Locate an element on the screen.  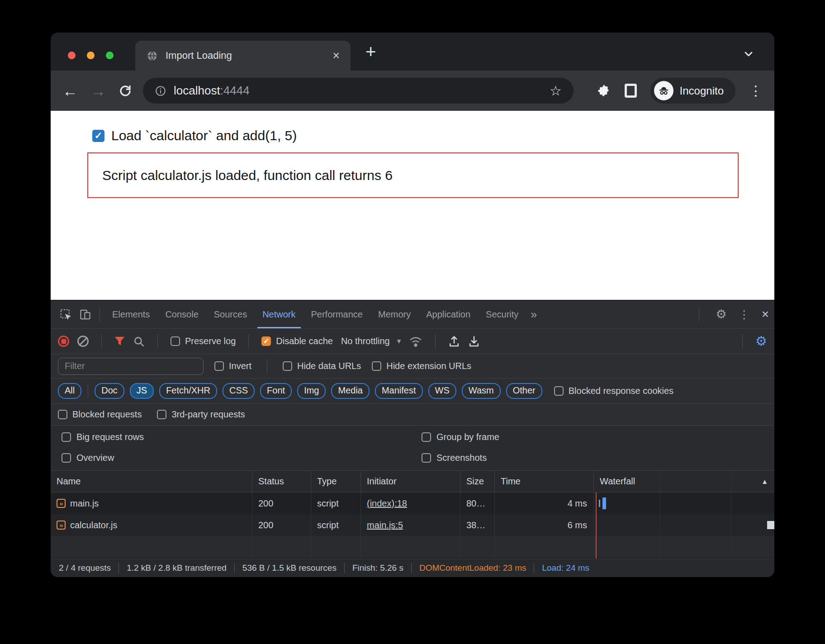
requests-count: 2 / 4 requests is located at coordinates (85, 568).